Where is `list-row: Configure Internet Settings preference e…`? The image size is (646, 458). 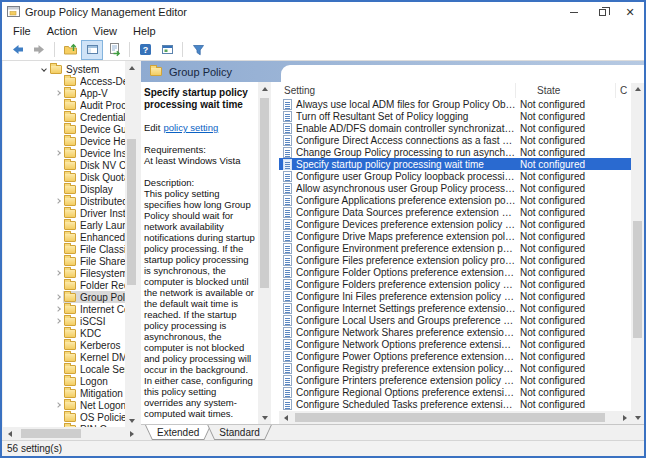
list-row: Configure Internet Settings preference e… is located at coordinates (455, 308).